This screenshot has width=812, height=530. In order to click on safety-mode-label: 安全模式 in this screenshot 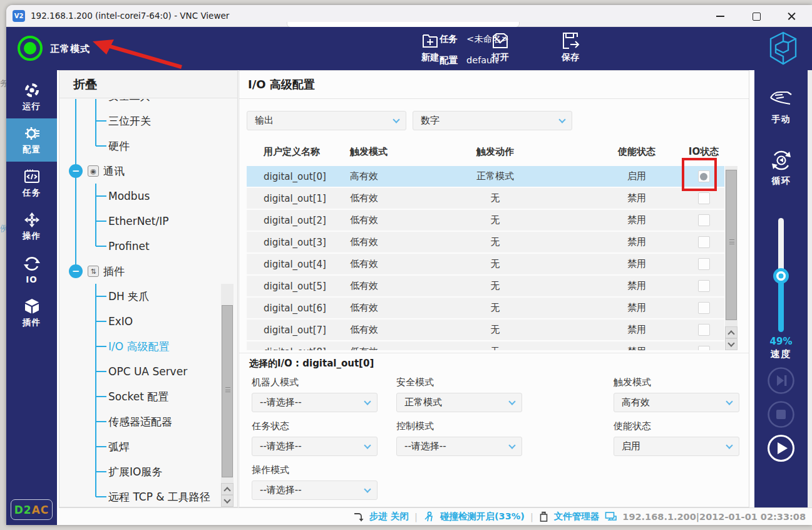, I will do `click(415, 382)`.